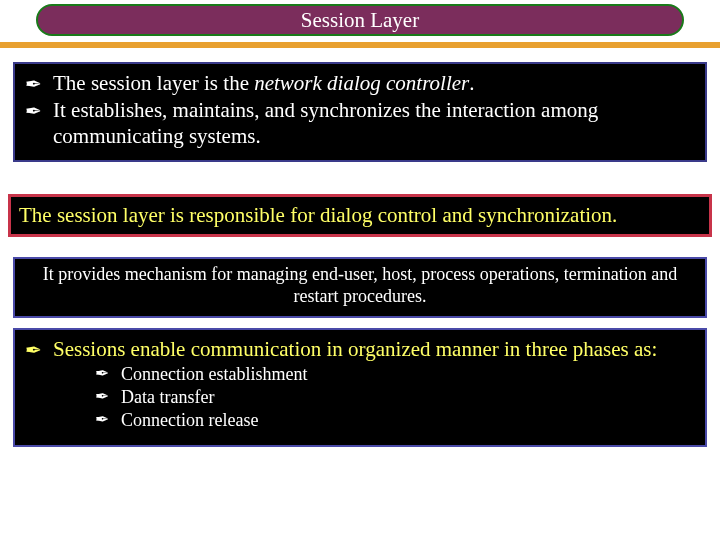  What do you see at coordinates (360, 374) in the screenshot?
I see `sub-bullet-row: ✒ Connection establishment` at bounding box center [360, 374].